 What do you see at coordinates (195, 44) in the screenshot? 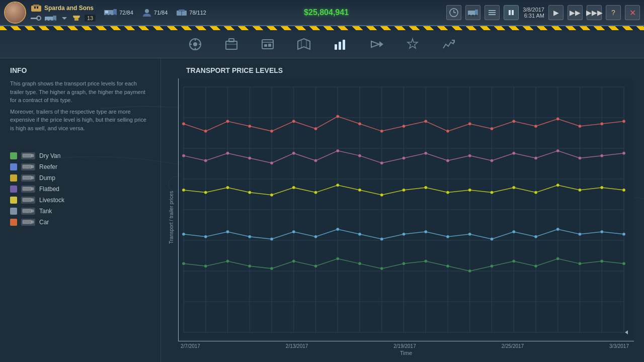
I see `nav-dashboard` at bounding box center [195, 44].